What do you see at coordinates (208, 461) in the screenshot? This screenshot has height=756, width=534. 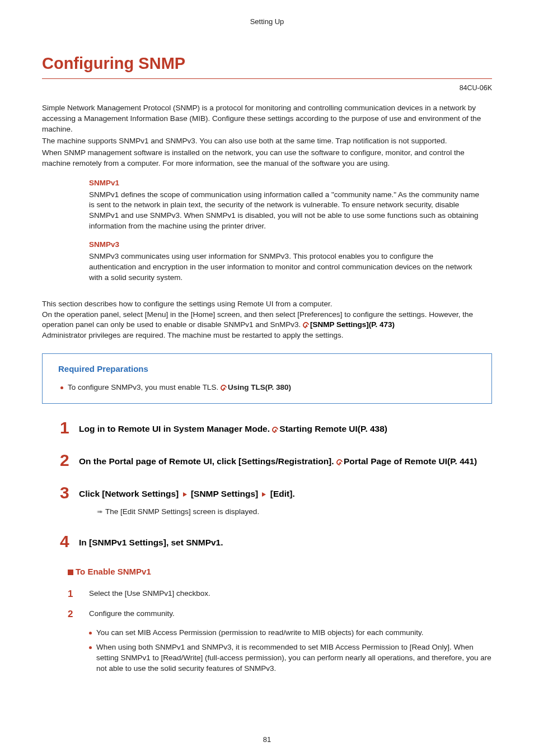 I see `step-2-text: On the Portal page of Remote UI, click […` at bounding box center [208, 461].